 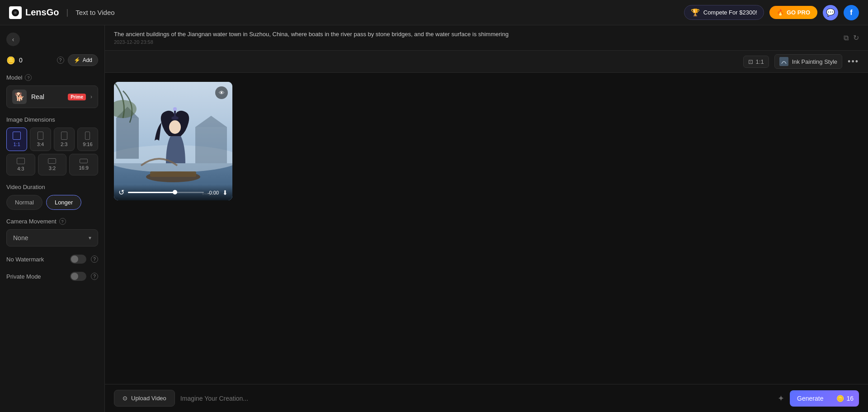 What do you see at coordinates (213, 193) in the screenshot?
I see `time-display: -0:00` at bounding box center [213, 193].